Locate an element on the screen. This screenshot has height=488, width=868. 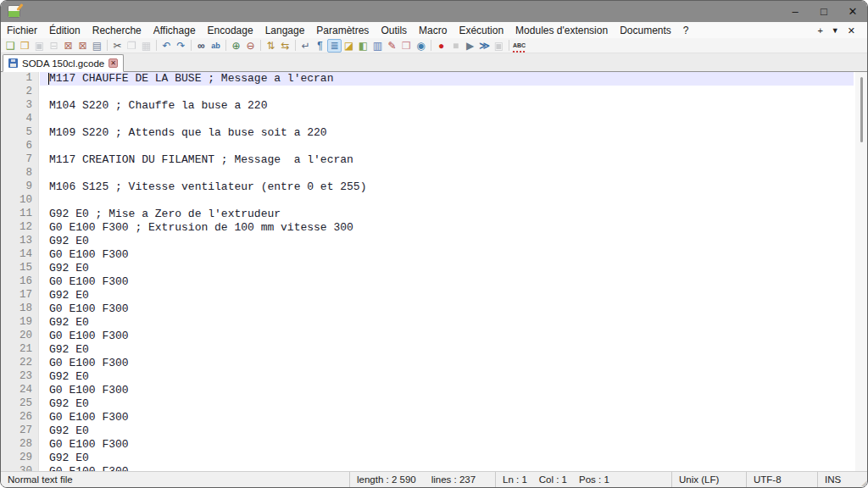
menu-macro: Macro is located at coordinates (432, 30).